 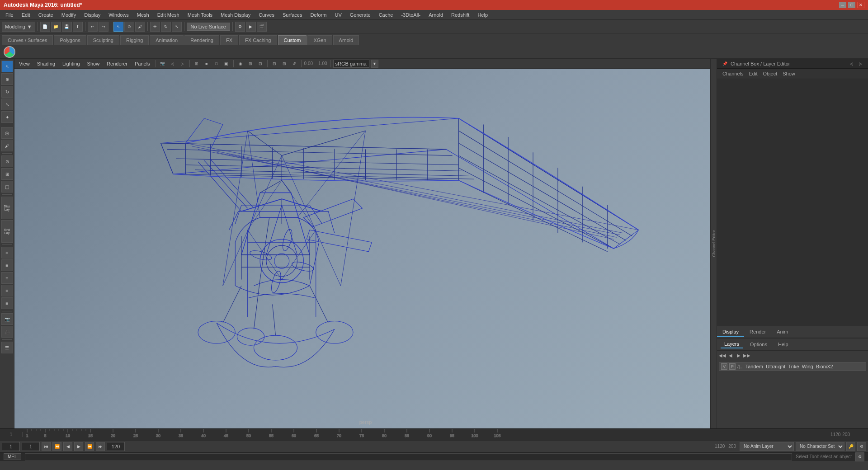 I want to click on layer-item: V P /|... Tandem_Ultralight_Trike_Wing_B…, so click(x=793, y=367).